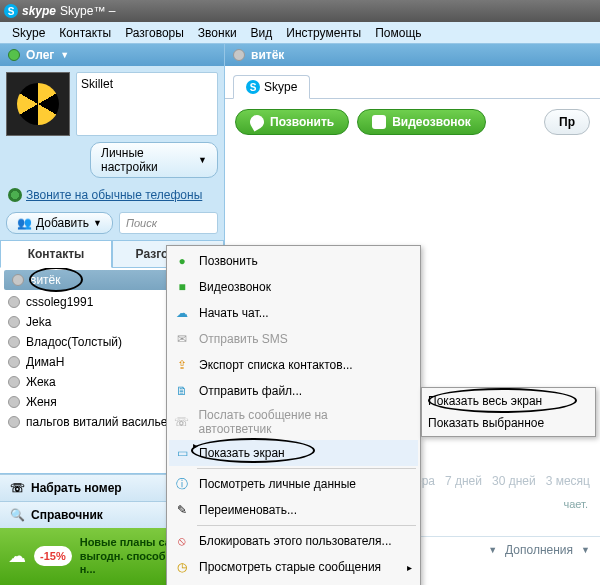 The image size is (600, 585). I want to click on conversation-header: витёк, so click(412, 55).